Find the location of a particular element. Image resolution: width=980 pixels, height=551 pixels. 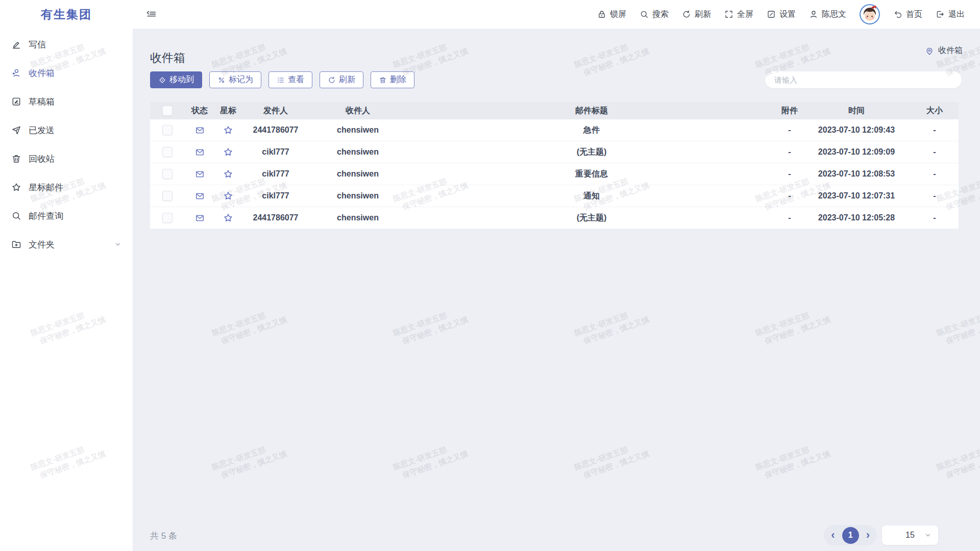

sidebar-item-folders: 文件夹 is located at coordinates (66, 244).